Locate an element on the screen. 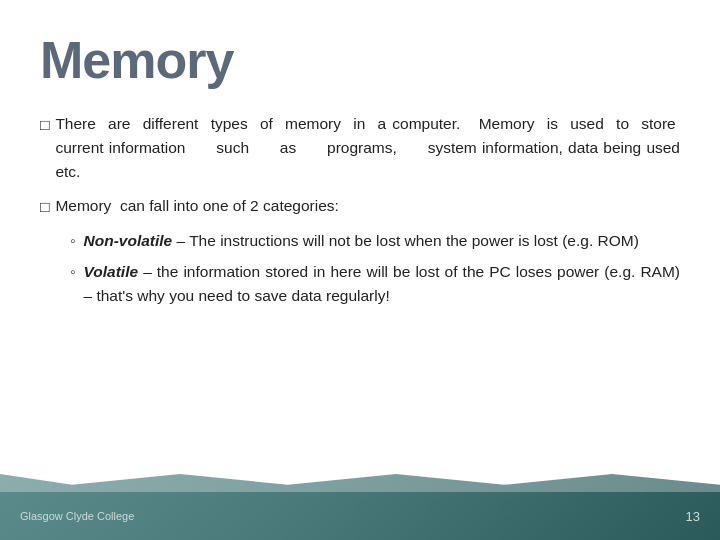 This screenshot has width=720, height=540. sub-text-2: Volatile – the information stored in her… is located at coordinates (382, 284).